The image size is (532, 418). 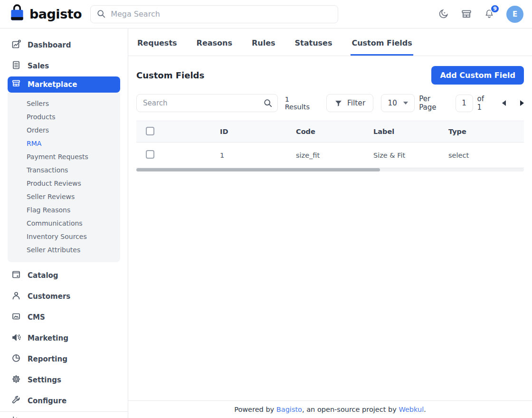 What do you see at coordinates (486, 132) in the screenshot?
I see `column-header-type: Type` at bounding box center [486, 132].